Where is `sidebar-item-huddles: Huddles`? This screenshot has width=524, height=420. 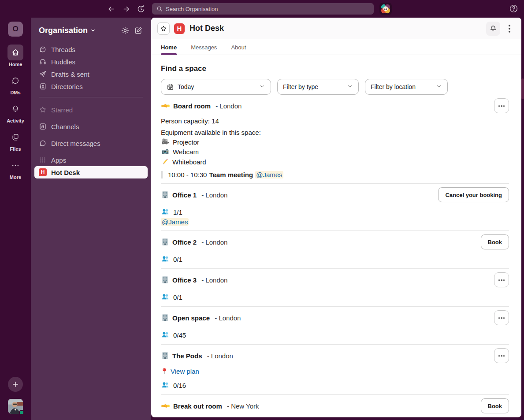 sidebar-item-huddles: Huddles is located at coordinates (91, 62).